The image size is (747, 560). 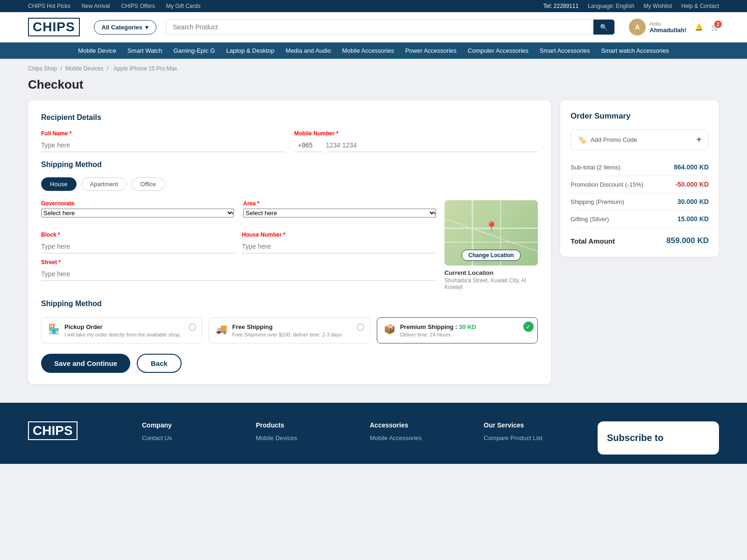 I want to click on governorate-label: Governorate, so click(x=137, y=203).